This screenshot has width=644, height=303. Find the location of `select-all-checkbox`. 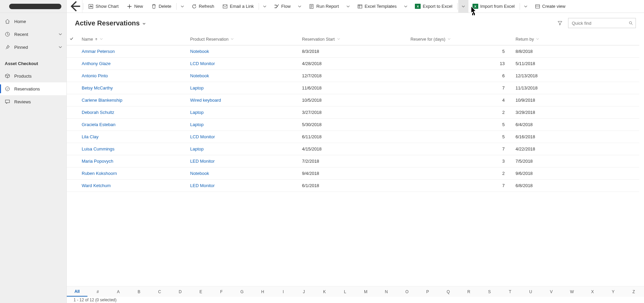

select-all-checkbox is located at coordinates (73, 39).